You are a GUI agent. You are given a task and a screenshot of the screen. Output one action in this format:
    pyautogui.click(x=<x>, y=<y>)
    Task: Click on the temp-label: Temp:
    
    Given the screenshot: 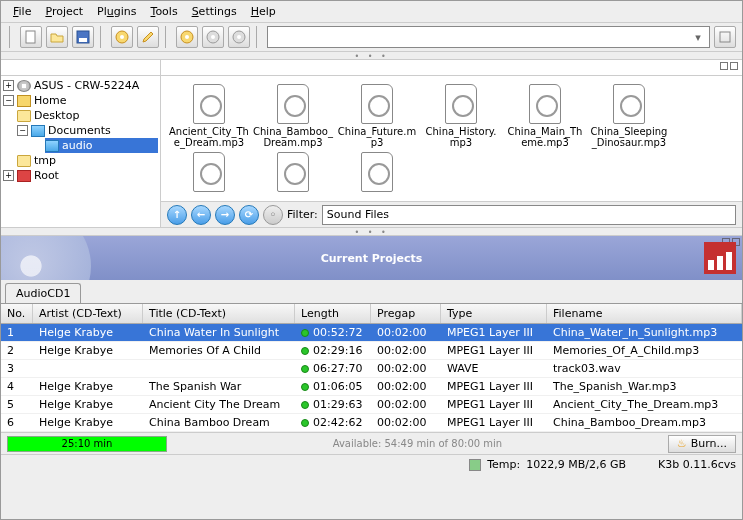 What is the action you would take?
    pyautogui.click(x=504, y=464)
    